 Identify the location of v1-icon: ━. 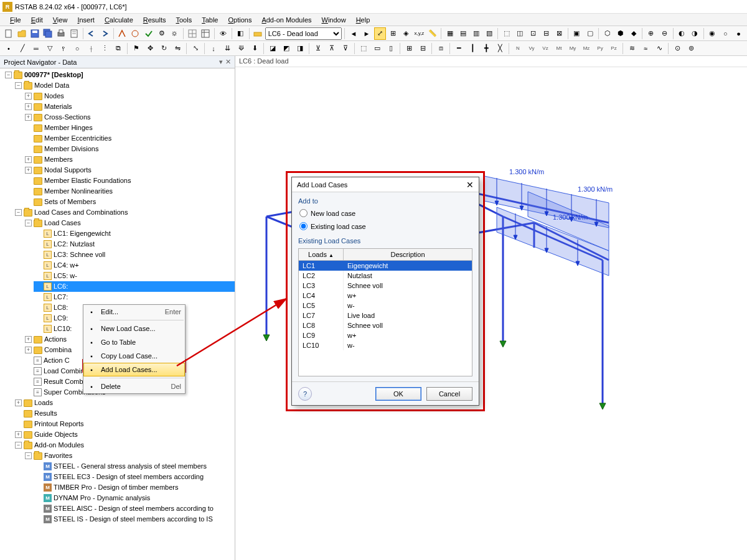
(459, 49).